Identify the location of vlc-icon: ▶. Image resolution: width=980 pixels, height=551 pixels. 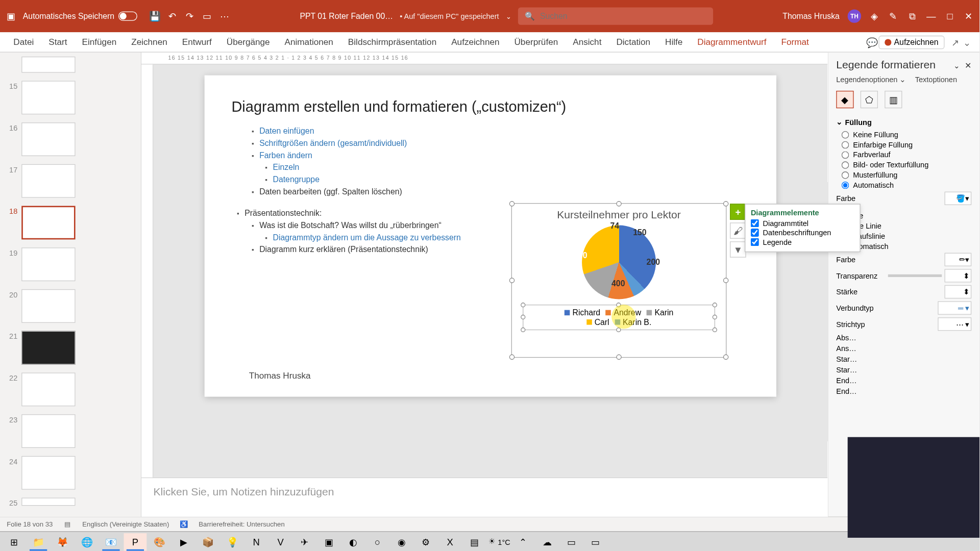
(184, 542).